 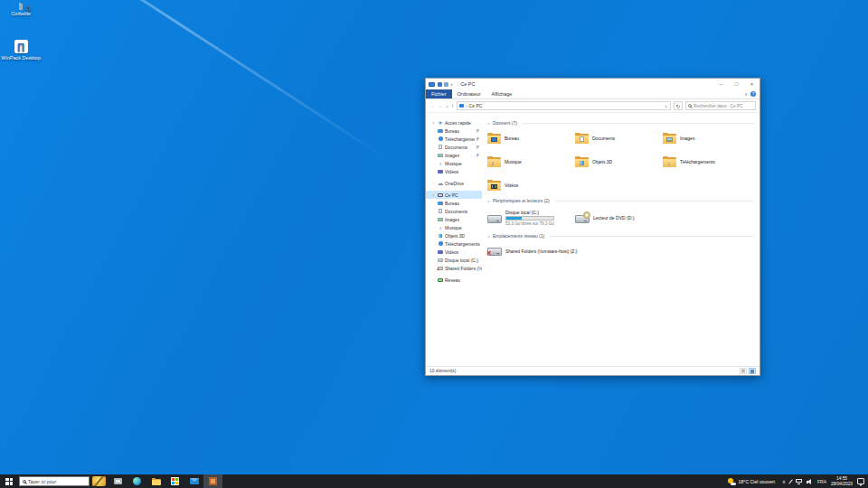 I want to click on qat-new-folder-icon, so click(x=447, y=85).